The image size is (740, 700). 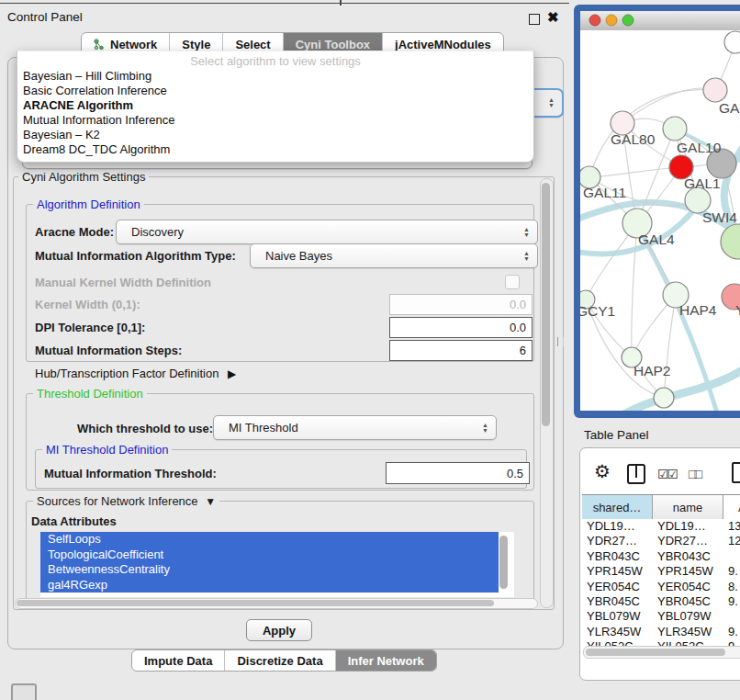 What do you see at coordinates (661, 632) in the screenshot?
I see `table-row: YLR345W YLR345W 9.` at bounding box center [661, 632].